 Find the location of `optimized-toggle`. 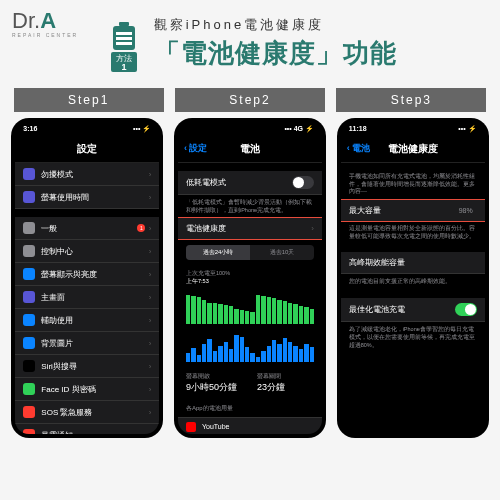

optimized-toggle is located at coordinates (466, 310).